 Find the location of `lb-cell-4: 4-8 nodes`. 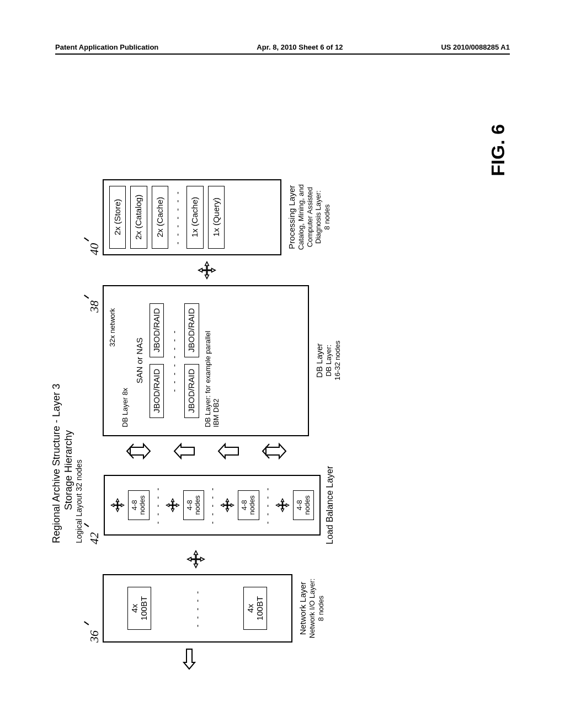

lb-cell-4: 4-8 nodes is located at coordinates (303, 505).